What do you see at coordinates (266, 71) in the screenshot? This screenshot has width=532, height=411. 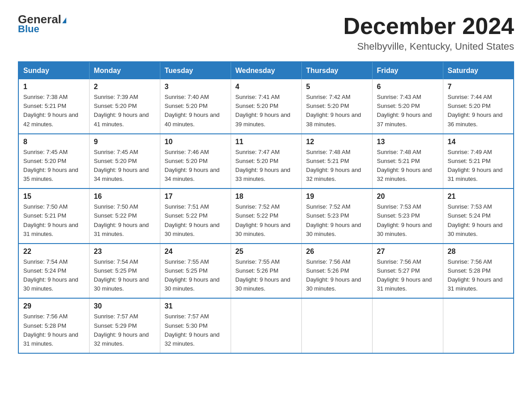 I see `weekday-header-row: SundayMondayTuesdayWednesdayThursdayFrid…` at bounding box center [266, 71].